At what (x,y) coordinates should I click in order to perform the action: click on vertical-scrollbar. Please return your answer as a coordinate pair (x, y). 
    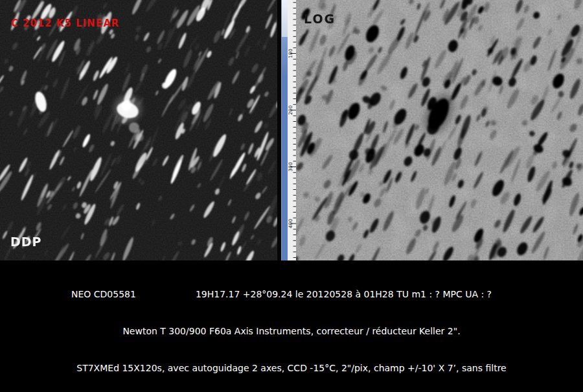
    Looking at the image, I should click on (284, 130).